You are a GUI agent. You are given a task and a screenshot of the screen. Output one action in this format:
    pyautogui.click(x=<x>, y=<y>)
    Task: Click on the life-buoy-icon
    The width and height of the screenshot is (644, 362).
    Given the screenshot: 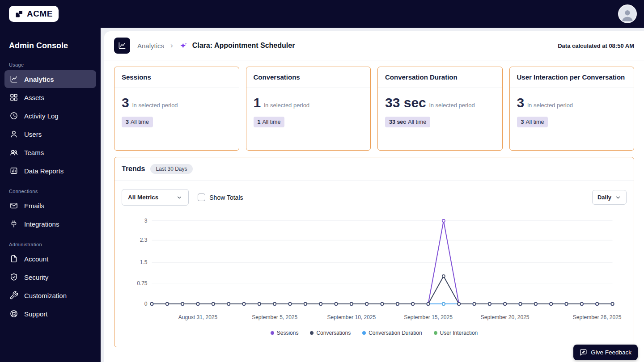 What is the action you would take?
    pyautogui.click(x=14, y=314)
    